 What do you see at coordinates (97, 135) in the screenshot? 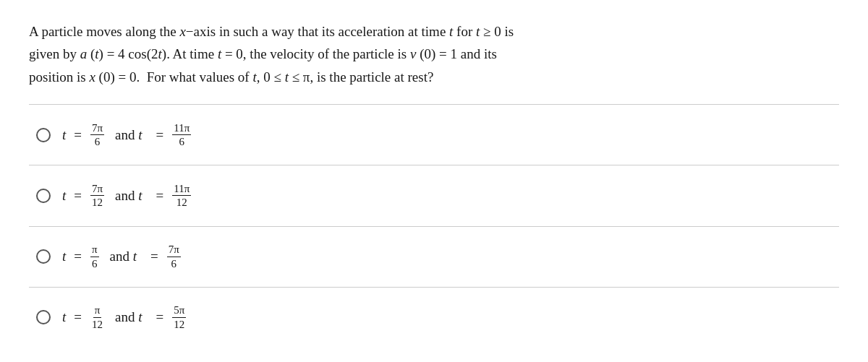
I see `fraction-a-t1: 7π 6` at bounding box center [97, 135].